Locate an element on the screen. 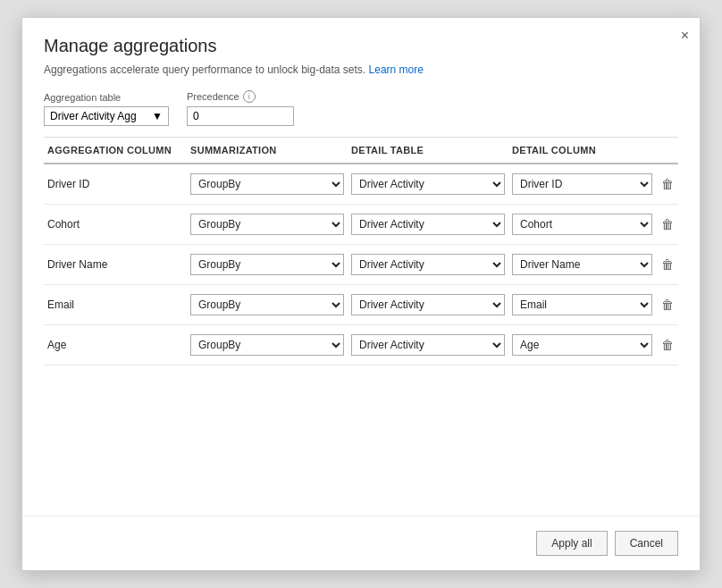 Image resolution: width=722 pixels, height=588 pixels. agg-table-value: Driver Activity Agg is located at coordinates (93, 116).